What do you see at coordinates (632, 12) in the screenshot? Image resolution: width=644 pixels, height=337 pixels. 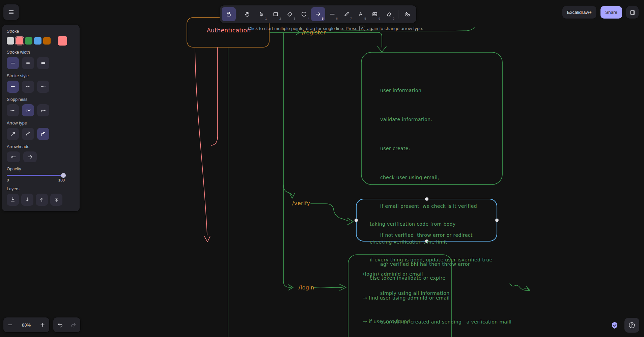 I see `library-sidebar-button` at bounding box center [632, 12].